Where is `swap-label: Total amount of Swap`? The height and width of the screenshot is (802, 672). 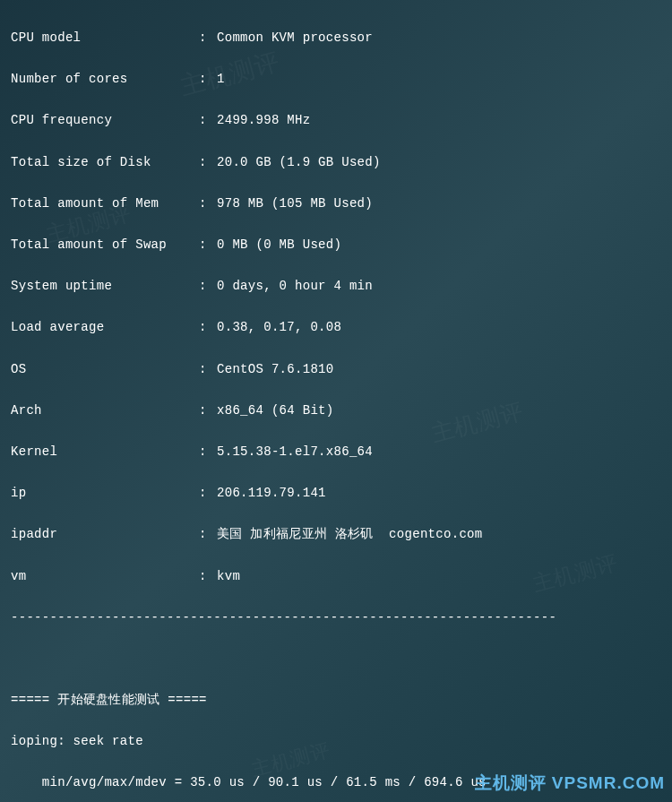
swap-label: Total amount of Swap is located at coordinates (105, 246).